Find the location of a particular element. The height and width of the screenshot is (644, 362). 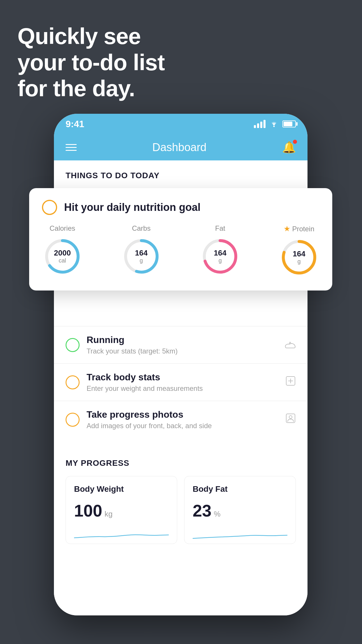

progress-section: MY PROGRESS Body Weight 100 kg Body F is located at coordinates (181, 495).